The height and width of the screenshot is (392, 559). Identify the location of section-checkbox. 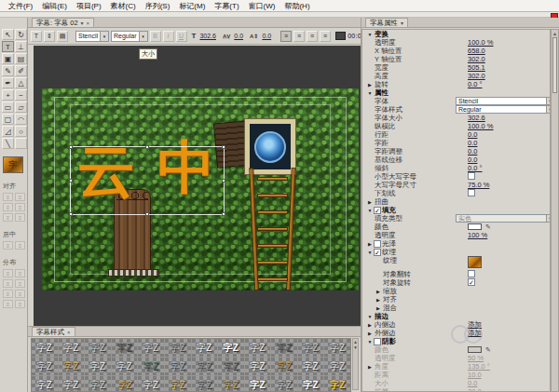
(377, 244).